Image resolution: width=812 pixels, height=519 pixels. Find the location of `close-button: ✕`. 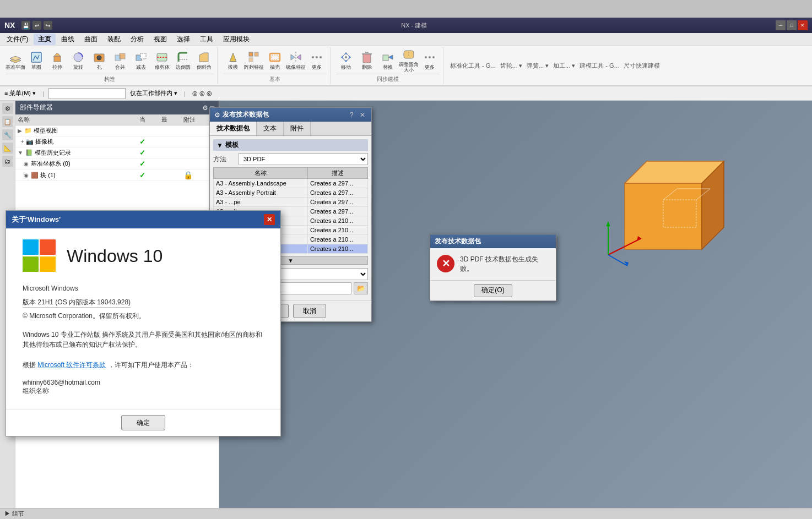

close-button: ✕ is located at coordinates (803, 25).